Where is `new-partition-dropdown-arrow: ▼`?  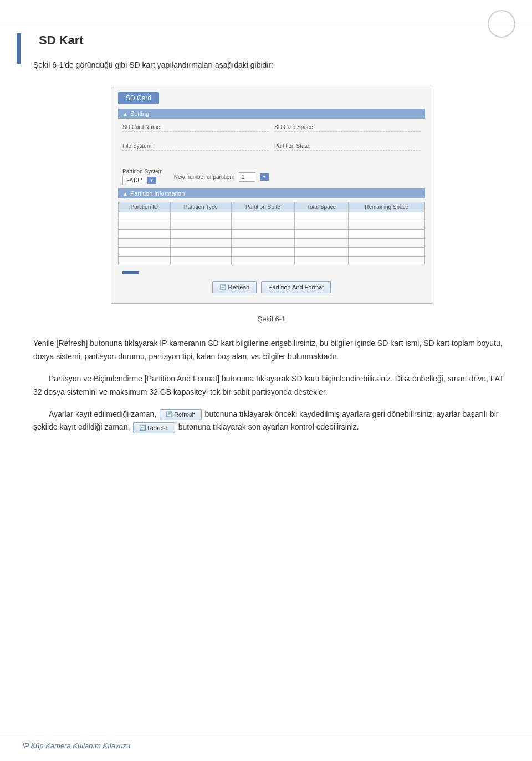 new-partition-dropdown-arrow: ▼ is located at coordinates (264, 177).